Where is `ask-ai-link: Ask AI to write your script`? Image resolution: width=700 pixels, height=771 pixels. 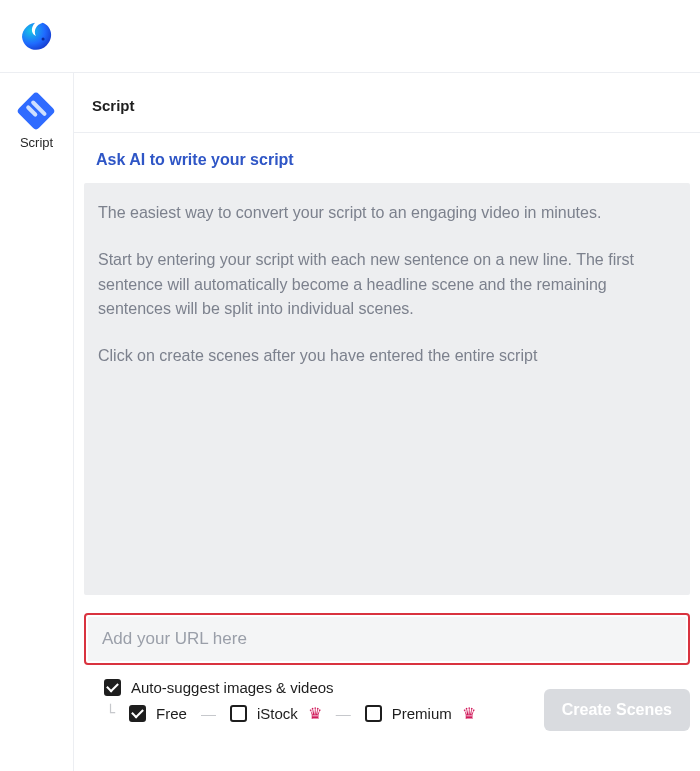 ask-ai-link: Ask AI to write your script is located at coordinates (387, 158).